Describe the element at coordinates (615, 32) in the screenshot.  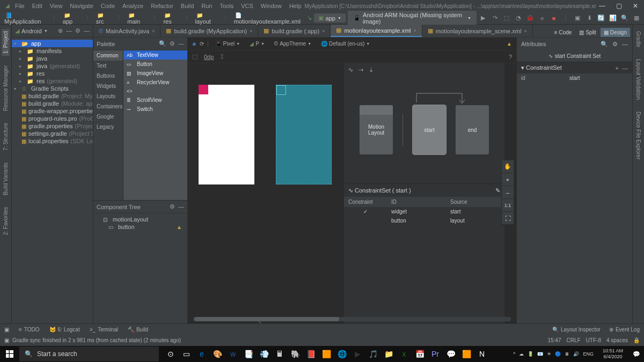
I see `design-view-button: ▦ Design` at that location.